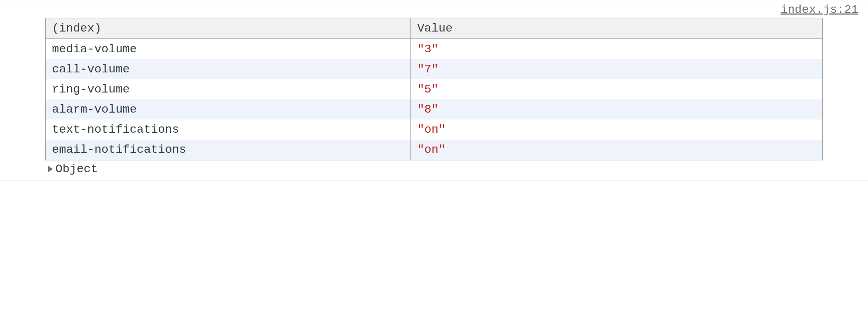 This screenshot has width=868, height=309. I want to click on table-row: email-notifications "on", so click(434, 150).